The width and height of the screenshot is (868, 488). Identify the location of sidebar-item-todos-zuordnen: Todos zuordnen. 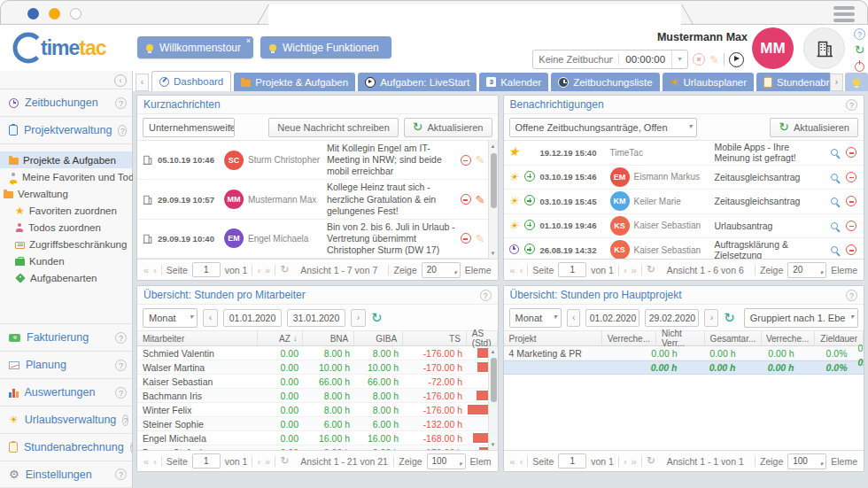
(66, 227).